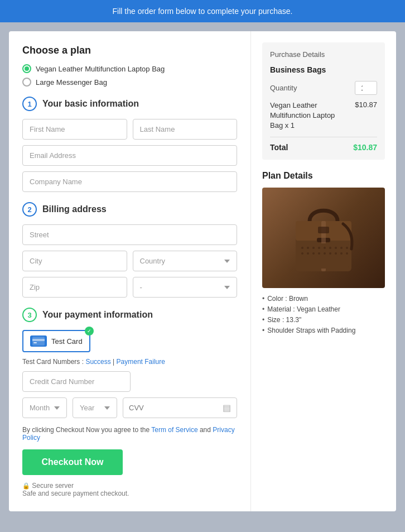  Describe the element at coordinates (75, 261) in the screenshot. I see `city-input` at that location.